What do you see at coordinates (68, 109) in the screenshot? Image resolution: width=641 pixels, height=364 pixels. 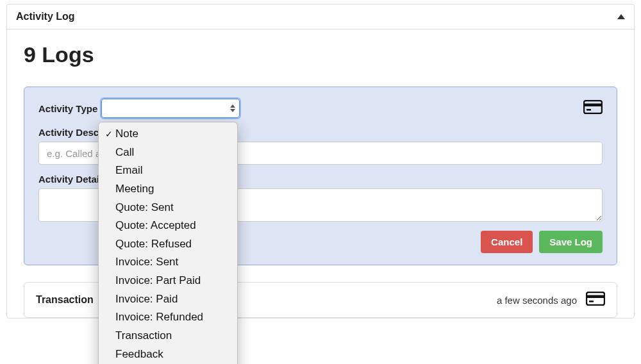 I see `activity-type-label: Activity Type` at bounding box center [68, 109].